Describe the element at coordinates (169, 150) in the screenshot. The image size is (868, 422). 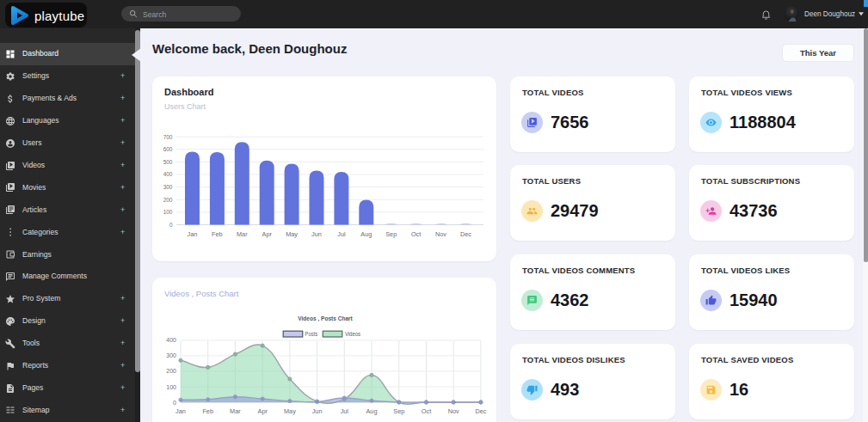
I see `svg-text: 600` at that location.